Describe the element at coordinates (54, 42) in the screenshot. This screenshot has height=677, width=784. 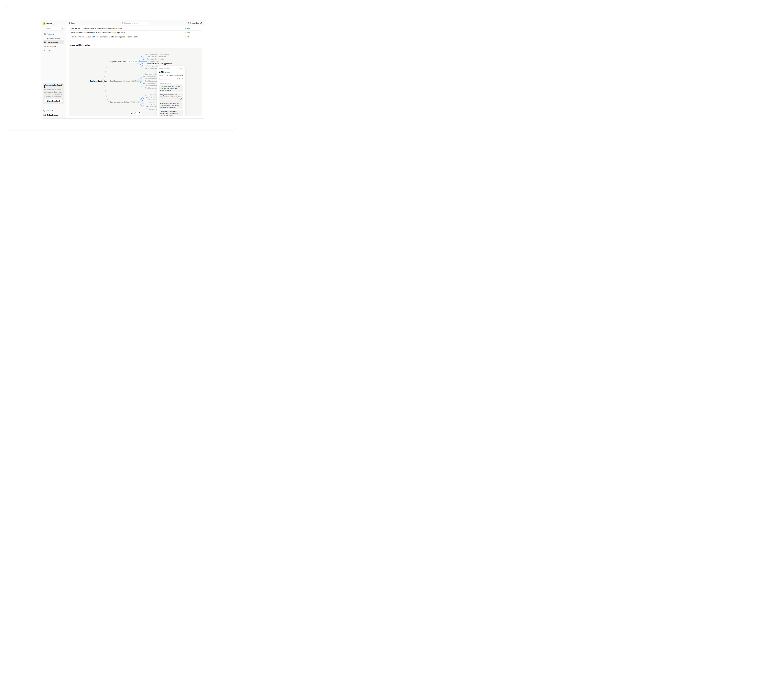
I see `sidebar-item-conversations: Conversations` at that location.